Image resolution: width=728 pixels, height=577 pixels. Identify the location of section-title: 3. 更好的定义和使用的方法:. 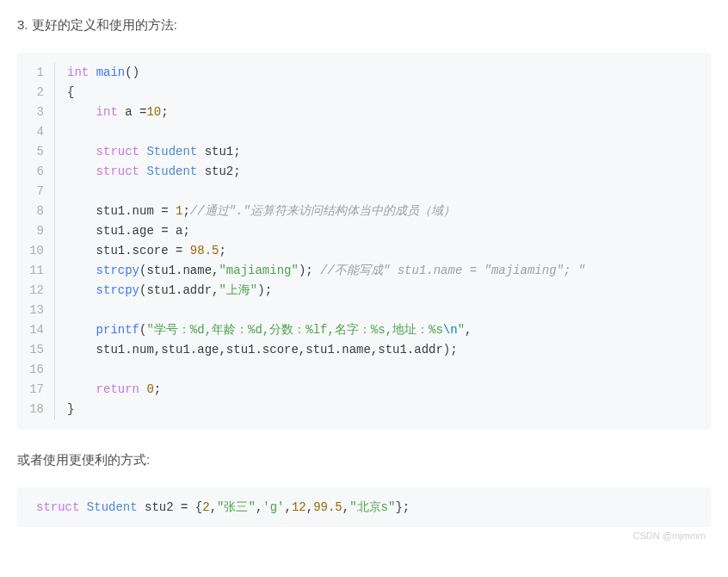
(364, 26).